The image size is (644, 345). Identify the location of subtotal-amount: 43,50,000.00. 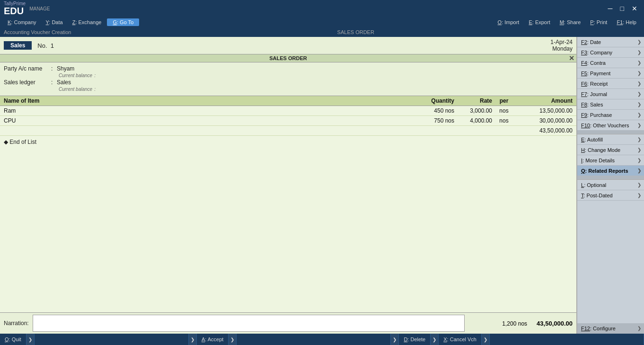
(544, 131).